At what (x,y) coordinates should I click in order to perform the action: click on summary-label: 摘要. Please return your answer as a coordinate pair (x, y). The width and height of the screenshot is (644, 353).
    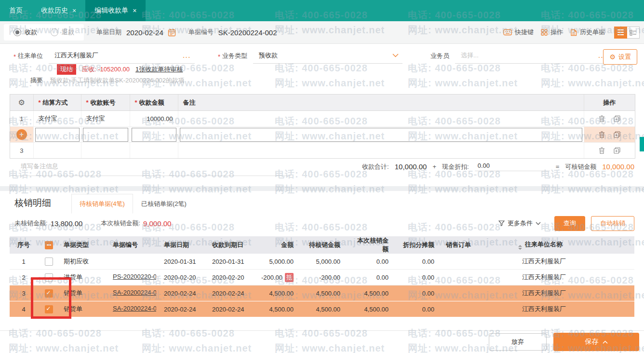
    Looking at the image, I should click on (37, 81).